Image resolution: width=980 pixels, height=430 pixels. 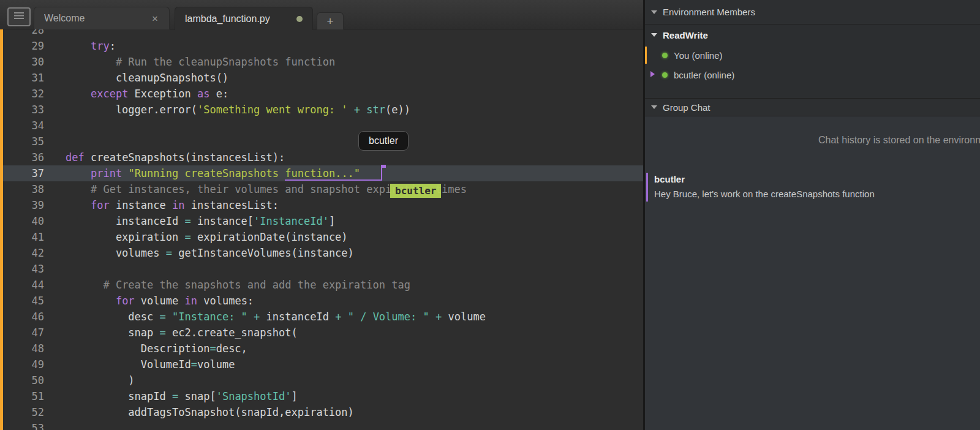 What do you see at coordinates (267, 317) in the screenshot?
I see `code-text: desc = "Instance: " + instanceId + " / V…` at bounding box center [267, 317].